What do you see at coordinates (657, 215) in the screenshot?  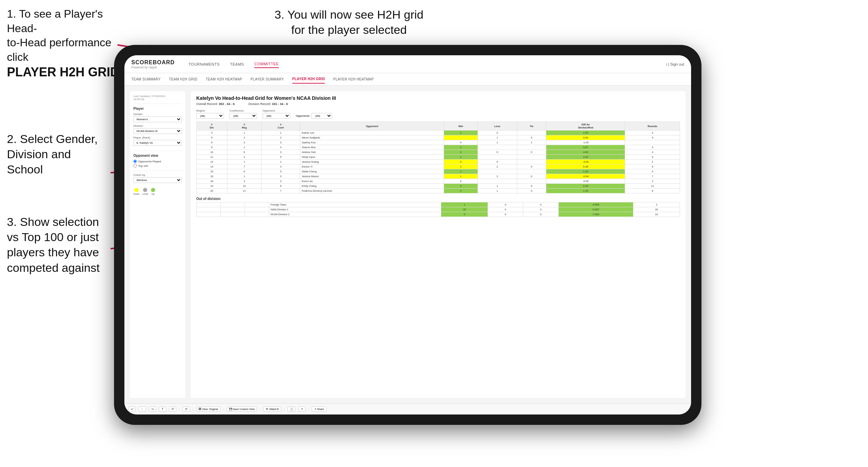 I see `ood-table-cell: 10` at bounding box center [657, 215].